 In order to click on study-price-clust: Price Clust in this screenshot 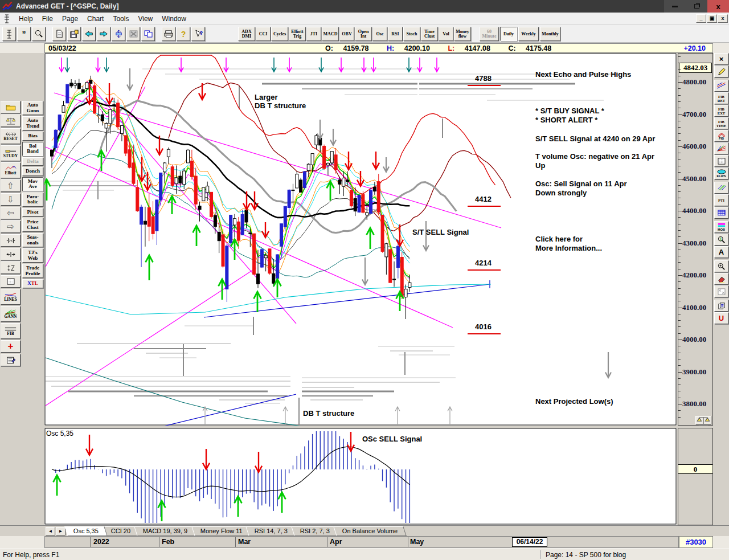, I will do `click(33, 224)`.